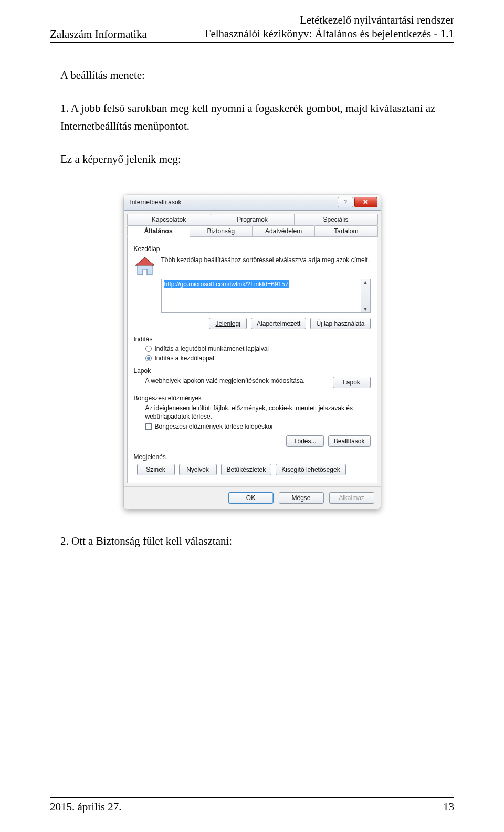 This screenshot has height=832, width=504. What do you see at coordinates (252, 498) in the screenshot?
I see `dialog-footer: OK Mégse Alkalmaz` at bounding box center [252, 498].